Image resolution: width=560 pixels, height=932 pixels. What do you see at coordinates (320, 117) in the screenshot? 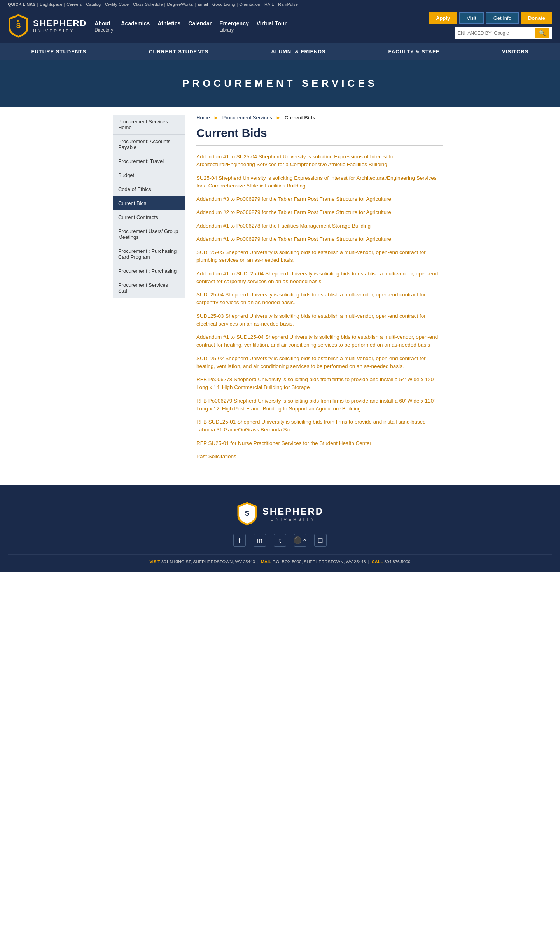
I see `breadcrumb: Home ► Procurement Services ► Current Bi…` at bounding box center [320, 117].